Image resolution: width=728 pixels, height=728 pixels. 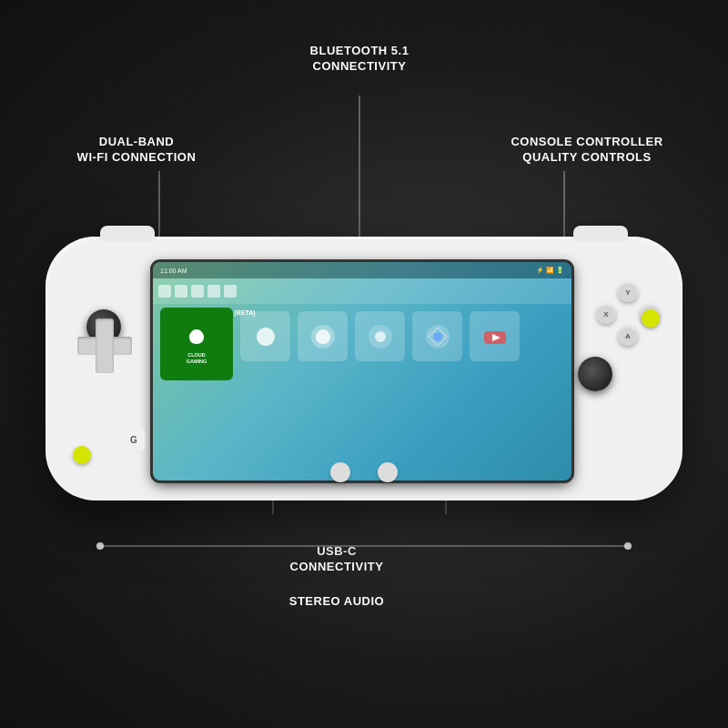 What do you see at coordinates (134, 440) in the screenshot?
I see `logitech-logo: G` at bounding box center [134, 440].